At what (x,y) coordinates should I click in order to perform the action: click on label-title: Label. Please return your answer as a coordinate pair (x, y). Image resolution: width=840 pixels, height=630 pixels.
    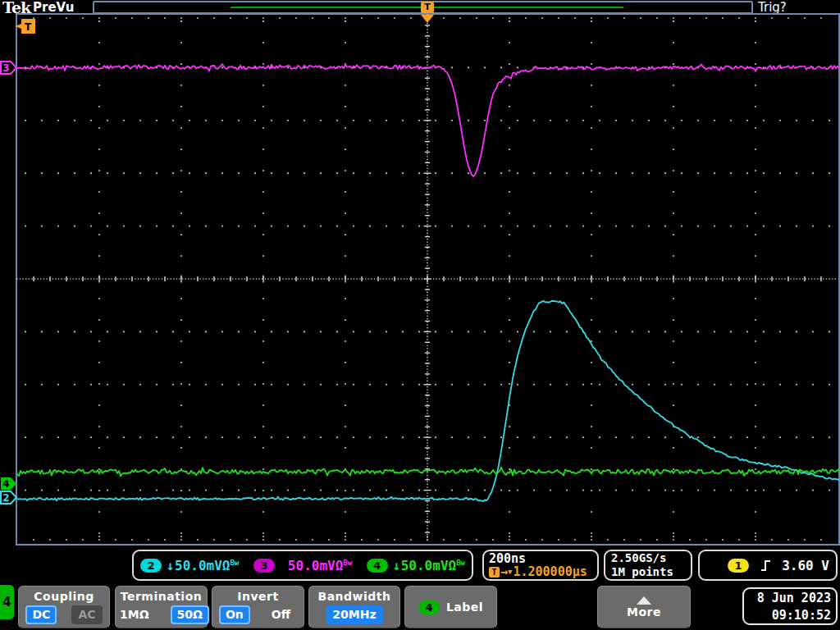
    Looking at the image, I should click on (464, 607).